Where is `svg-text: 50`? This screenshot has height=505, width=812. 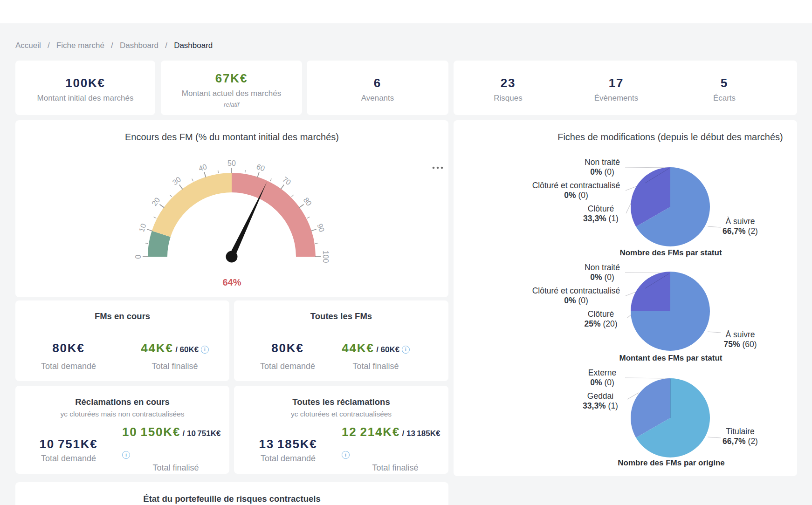 svg-text: 50 is located at coordinates (232, 163).